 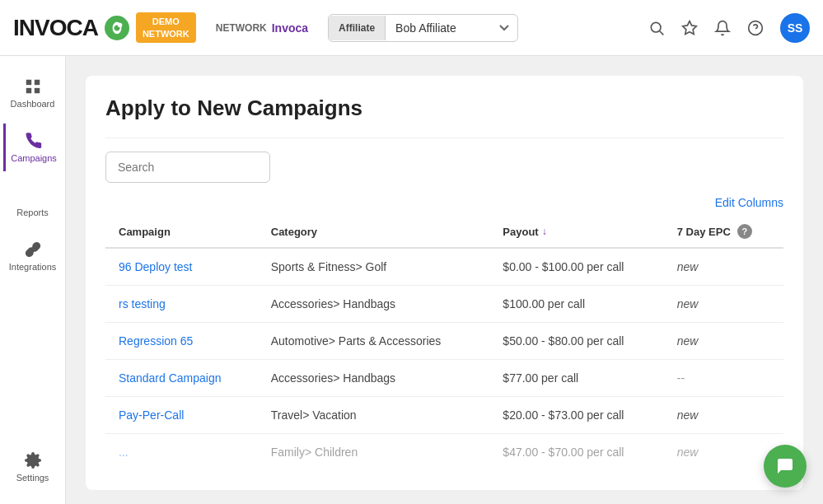 What do you see at coordinates (577, 232) in the screenshot?
I see `column-payout: Payout ↓` at bounding box center [577, 232].